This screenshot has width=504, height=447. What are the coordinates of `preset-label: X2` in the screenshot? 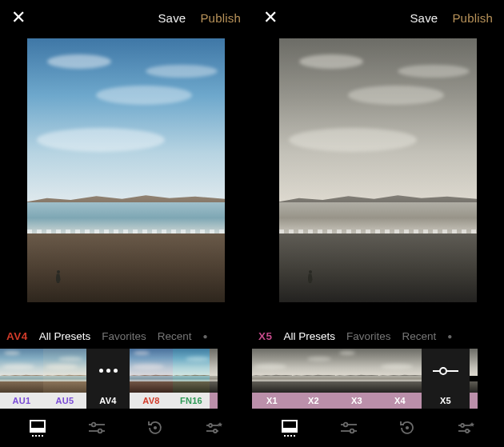 It's located at (314, 401).